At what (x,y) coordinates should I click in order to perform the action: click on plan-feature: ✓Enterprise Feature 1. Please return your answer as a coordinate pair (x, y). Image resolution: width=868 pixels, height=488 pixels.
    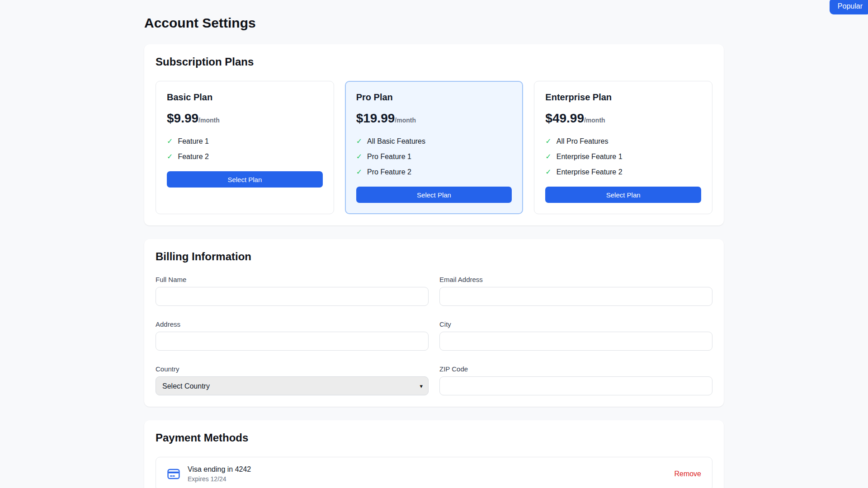
    Looking at the image, I should click on (623, 157).